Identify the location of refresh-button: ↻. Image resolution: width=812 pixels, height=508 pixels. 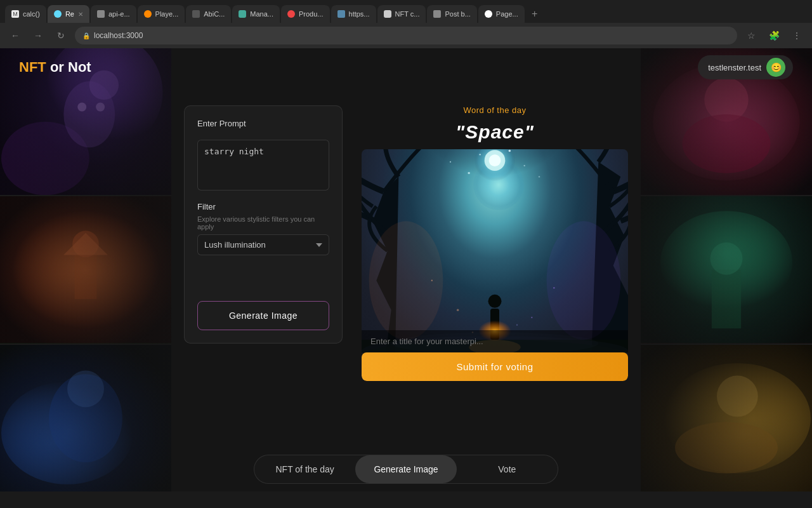
(61, 36).